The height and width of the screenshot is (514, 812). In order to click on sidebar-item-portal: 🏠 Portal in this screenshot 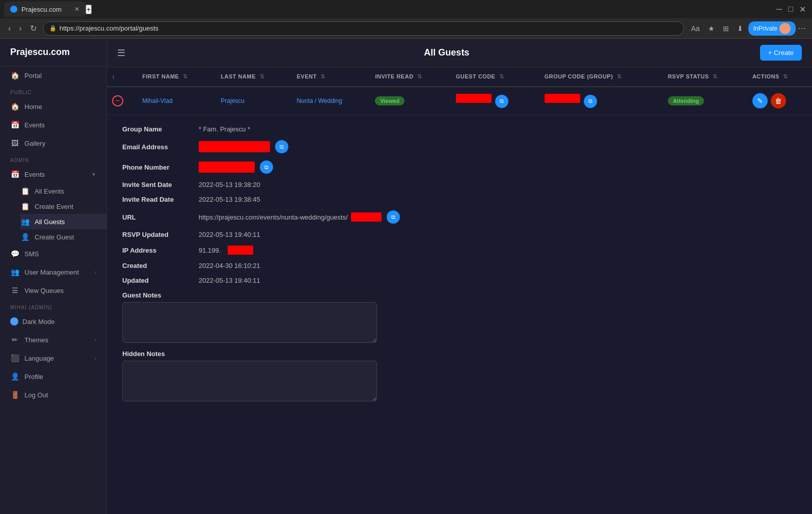, I will do `click(53, 75)`.